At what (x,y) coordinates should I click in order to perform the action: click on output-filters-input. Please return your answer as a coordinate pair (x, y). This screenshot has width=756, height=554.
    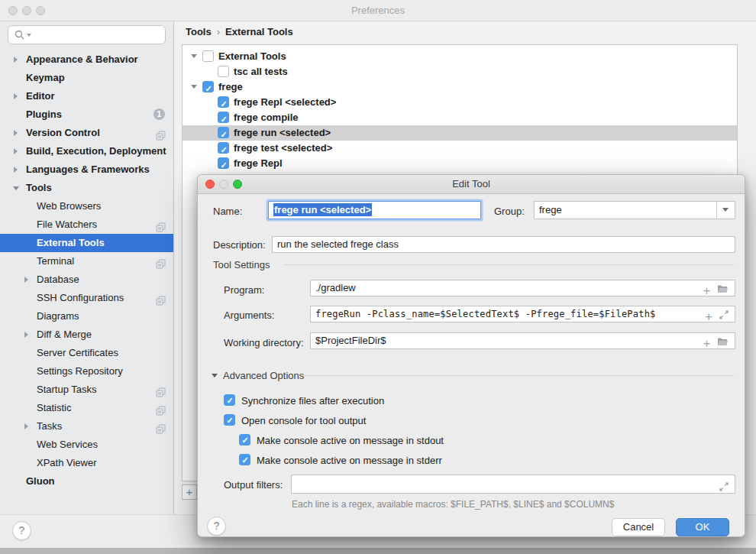
    Looking at the image, I should click on (513, 484).